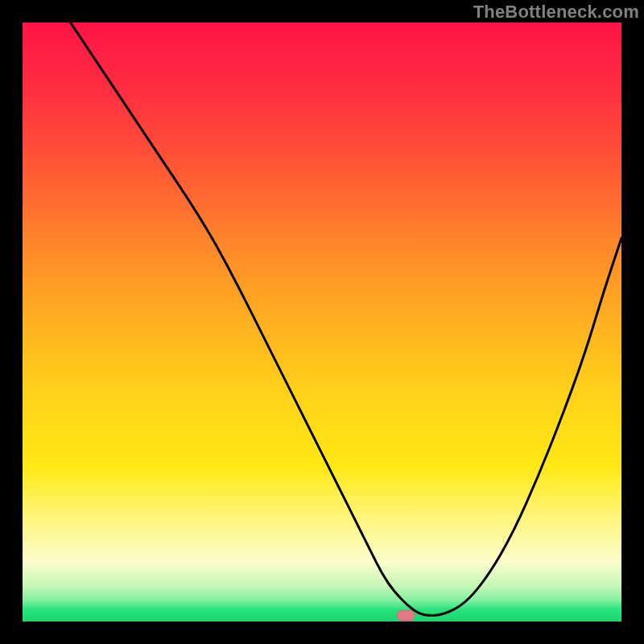 The width and height of the screenshot is (644, 644). What do you see at coordinates (556, 12) in the screenshot?
I see `watermark-text: TheBottleneck.com` at bounding box center [556, 12].